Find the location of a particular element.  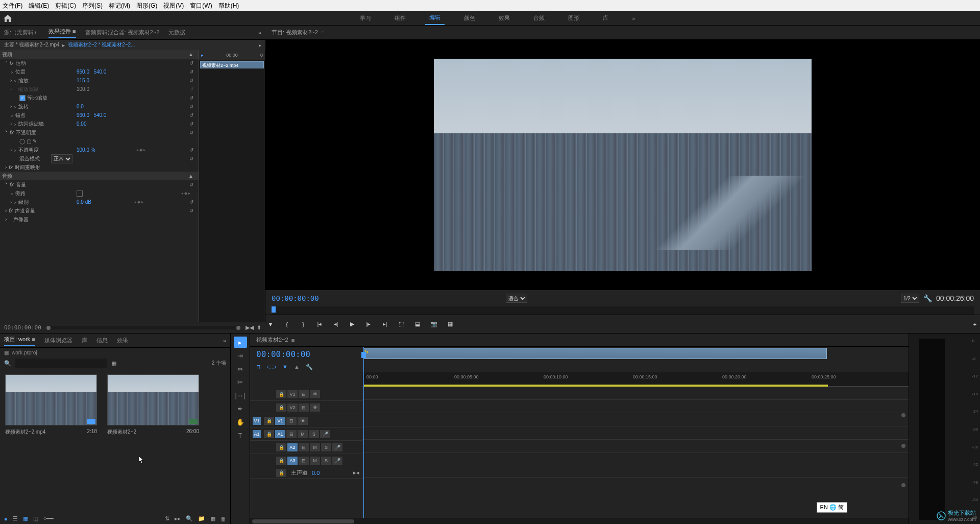

lock-a3: 🔒 is located at coordinates (281, 461).